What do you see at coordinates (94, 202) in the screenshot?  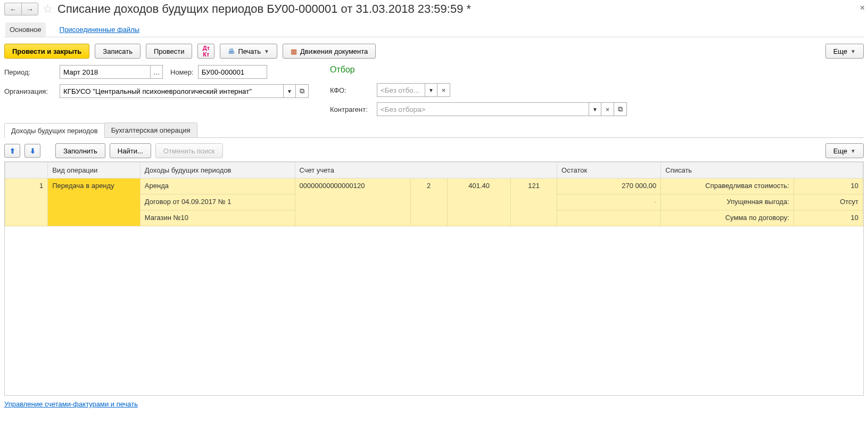 I see `cell-op-type: Передача в аренду` at bounding box center [94, 202].